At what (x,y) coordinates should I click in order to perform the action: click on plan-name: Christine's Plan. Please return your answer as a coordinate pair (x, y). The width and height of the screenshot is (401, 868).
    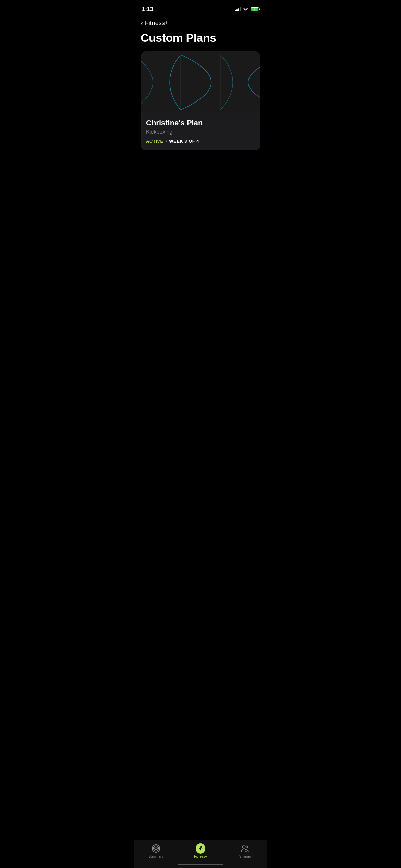
    Looking at the image, I should click on (200, 123).